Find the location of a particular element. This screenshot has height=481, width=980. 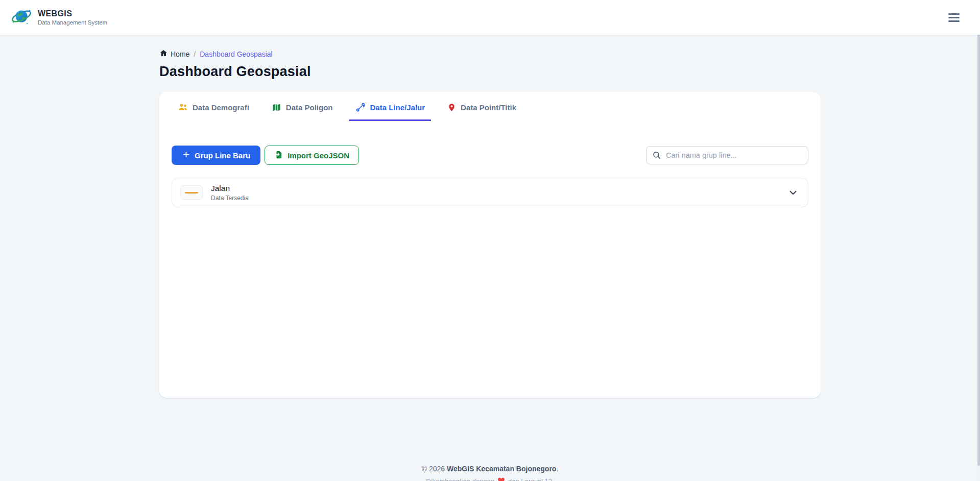

webgis-logo-icon is located at coordinates (21, 17).